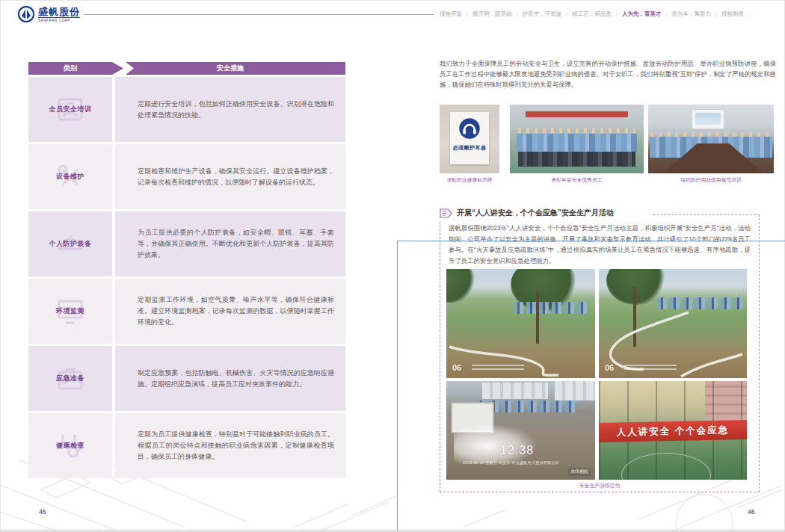 This screenshot has width=785, height=532. I want to click on cad-line-vertical, so click(398, 386).